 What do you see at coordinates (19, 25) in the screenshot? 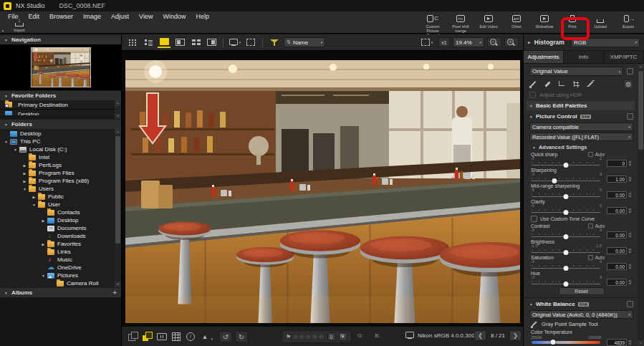
I see `import-button: ↓ Import` at bounding box center [19, 25].